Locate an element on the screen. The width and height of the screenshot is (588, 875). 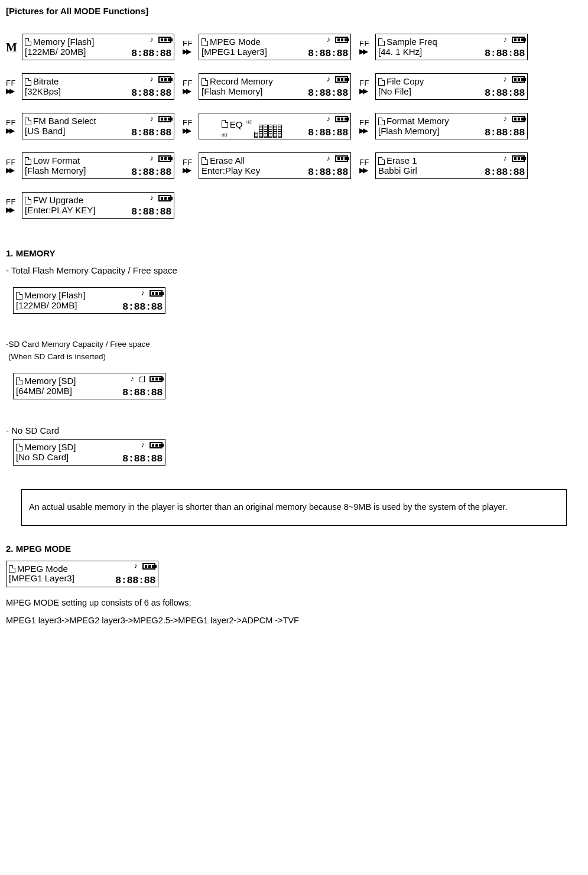
lcd-line1: FM Band Select is located at coordinates (65, 122).